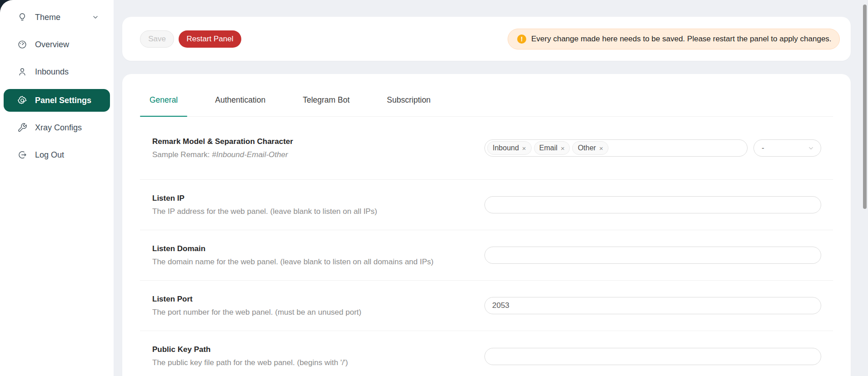 Image resolution: width=868 pixels, height=376 pixels. I want to click on restart-warning-alert: ! Every change made here needs to be sav…, so click(673, 39).